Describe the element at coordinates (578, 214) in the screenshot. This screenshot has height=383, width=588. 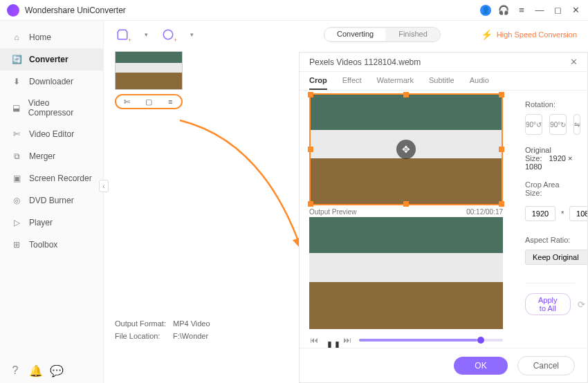
I see `crop-height-input` at that location.